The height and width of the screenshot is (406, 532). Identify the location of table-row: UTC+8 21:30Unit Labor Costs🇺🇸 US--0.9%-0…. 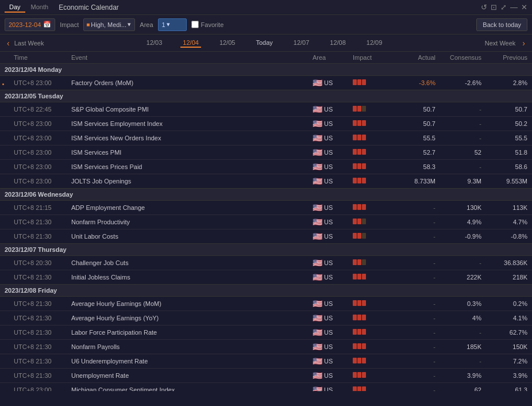
(266, 237).